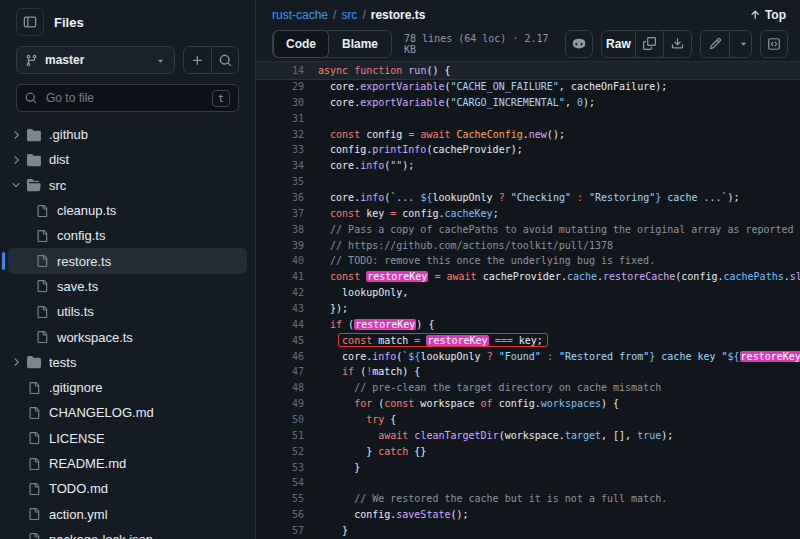  I want to click on code-line-57: 57 }, so click(528, 531).